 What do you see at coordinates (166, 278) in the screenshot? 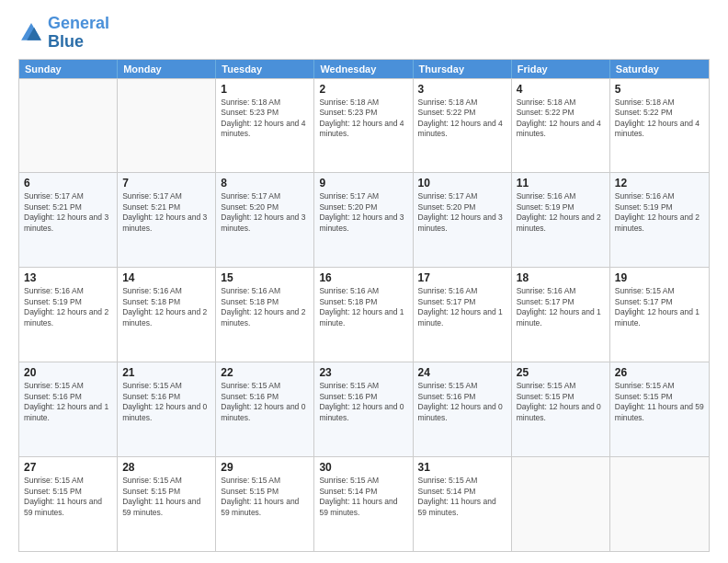
I see `day-number: 14` at bounding box center [166, 278].